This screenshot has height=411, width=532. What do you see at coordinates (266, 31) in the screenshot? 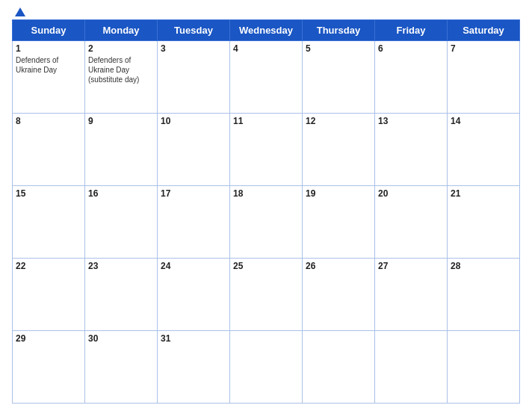
I see `calendar-header-row: SundayMondayTuesdayWednesdayThursdayFrid…` at bounding box center [266, 31].